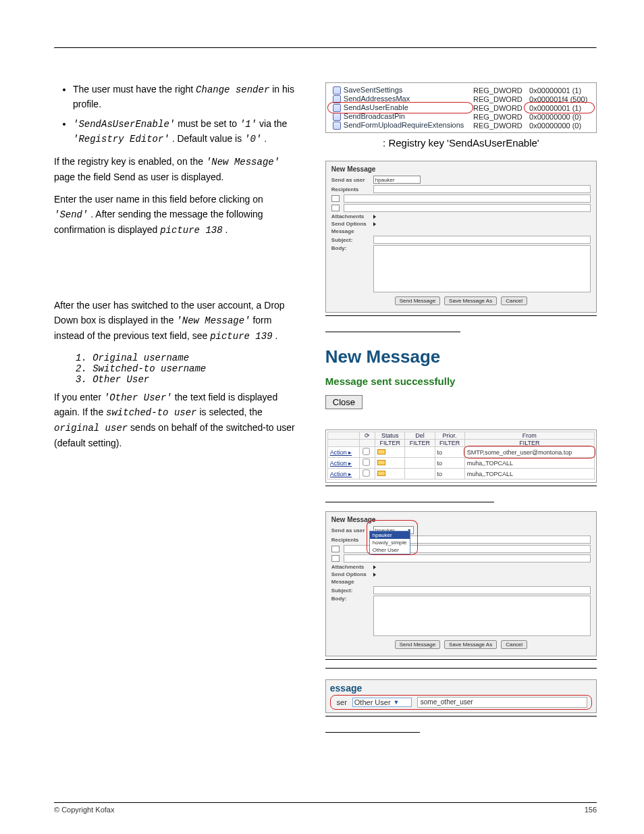 The height and width of the screenshot is (834, 644). Describe the element at coordinates (461, 688) in the screenshot. I see `heading-partial: essage` at that location.